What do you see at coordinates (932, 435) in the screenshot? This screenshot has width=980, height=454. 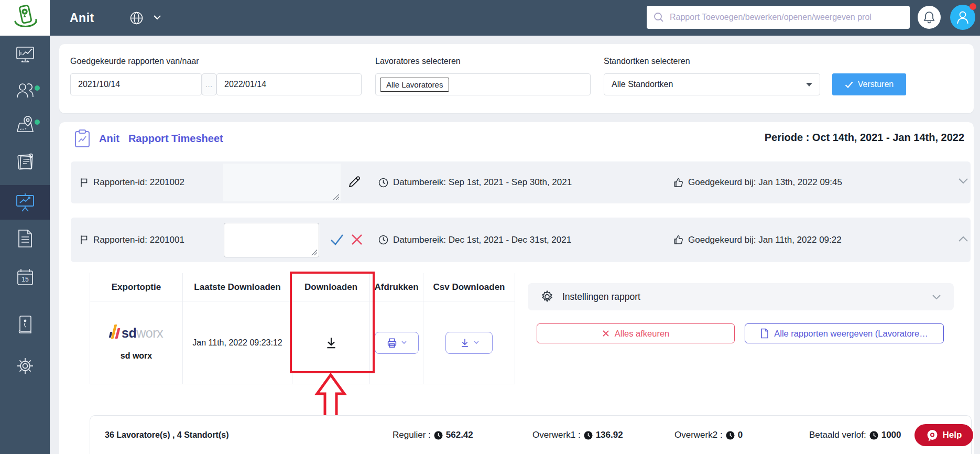 I see `chat-bubble-icon` at bounding box center [932, 435].